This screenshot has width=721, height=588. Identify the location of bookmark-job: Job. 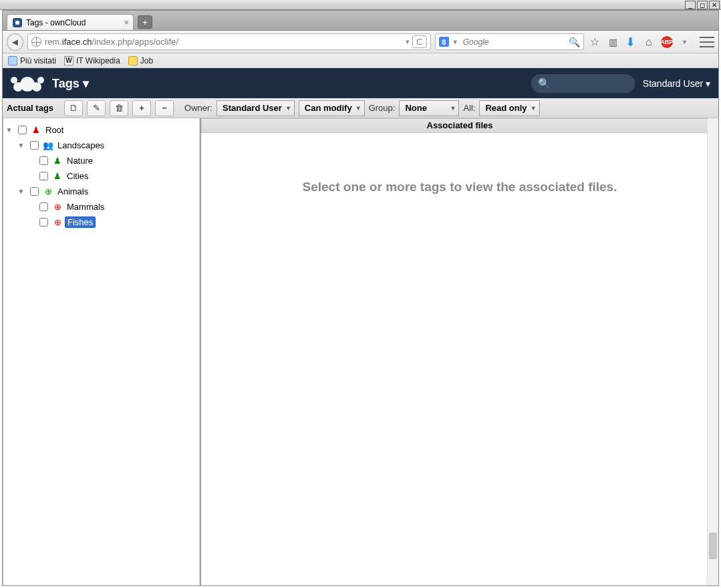
(140, 61).